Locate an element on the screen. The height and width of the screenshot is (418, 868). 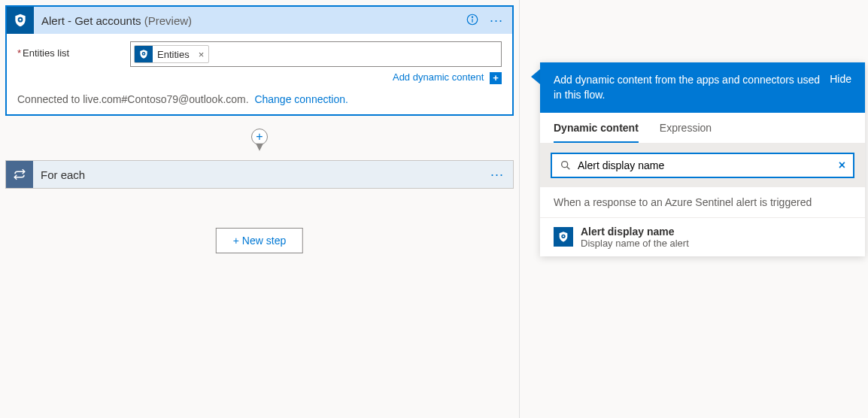
connection-footer: Connected to live.com#Contoso79@outlook.… is located at coordinates (259, 101).